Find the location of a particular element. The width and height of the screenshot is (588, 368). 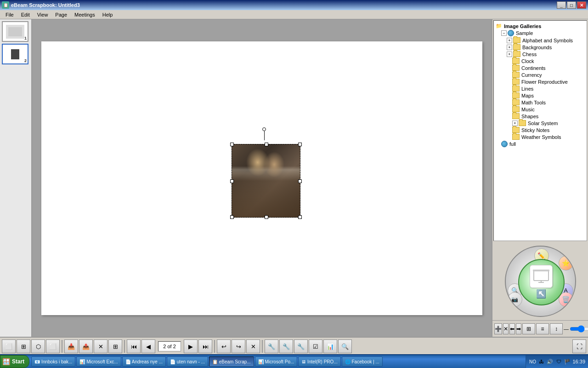

maximize-button: □ is located at coordinates (571, 5).